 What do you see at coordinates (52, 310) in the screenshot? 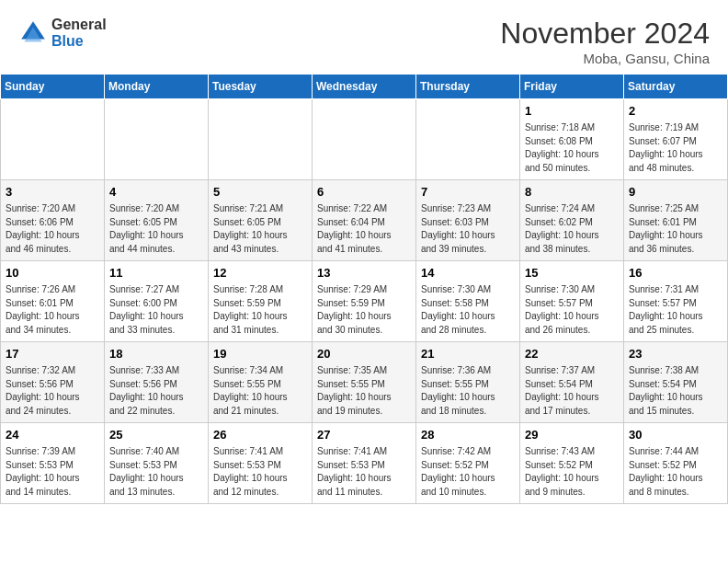
I see `day-info: Sunrise: 7:26 AM Sunset: 6:01 PM Dayligh…` at bounding box center [52, 310].